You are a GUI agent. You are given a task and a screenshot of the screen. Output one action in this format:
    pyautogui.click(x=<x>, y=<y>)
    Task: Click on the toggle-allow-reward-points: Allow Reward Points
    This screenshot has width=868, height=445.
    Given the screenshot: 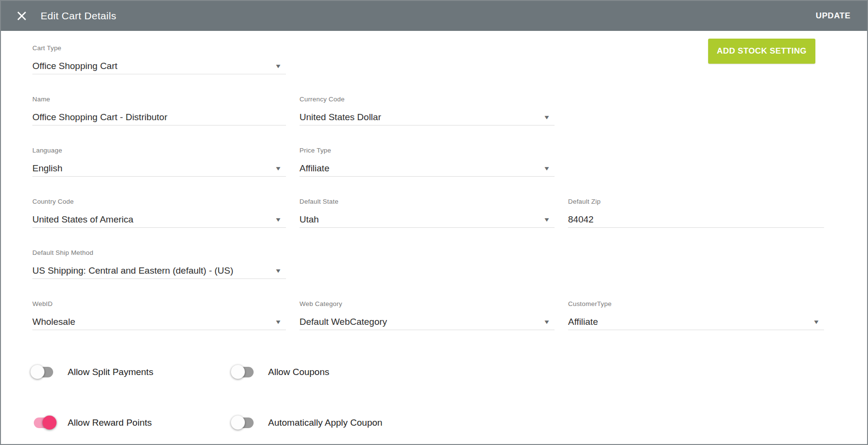 What is the action you would take?
    pyautogui.click(x=132, y=423)
    